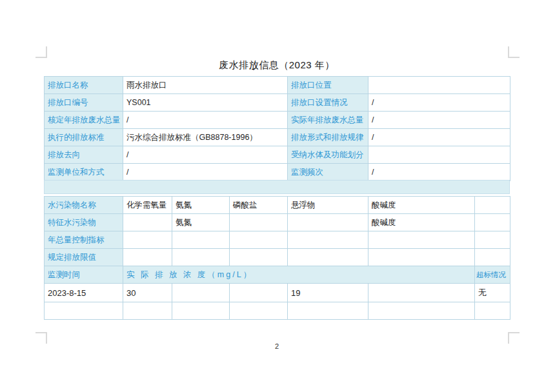  What do you see at coordinates (493, 275) in the screenshot?
I see `exceed-status-header: 超标情况` at bounding box center [493, 275].